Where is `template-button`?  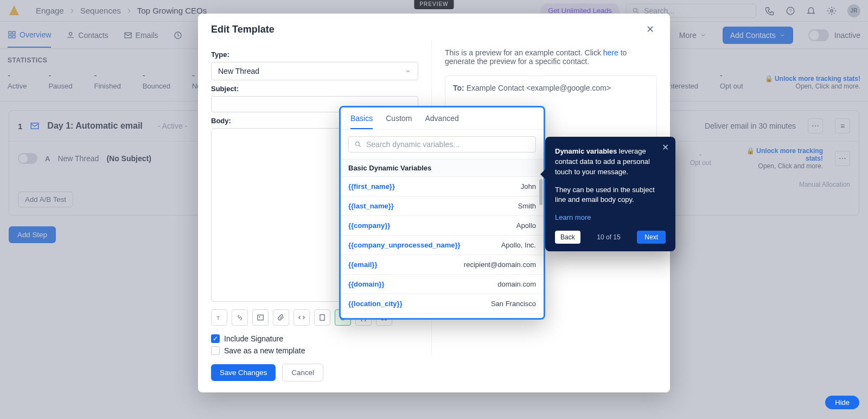
template-button is located at coordinates (322, 318).